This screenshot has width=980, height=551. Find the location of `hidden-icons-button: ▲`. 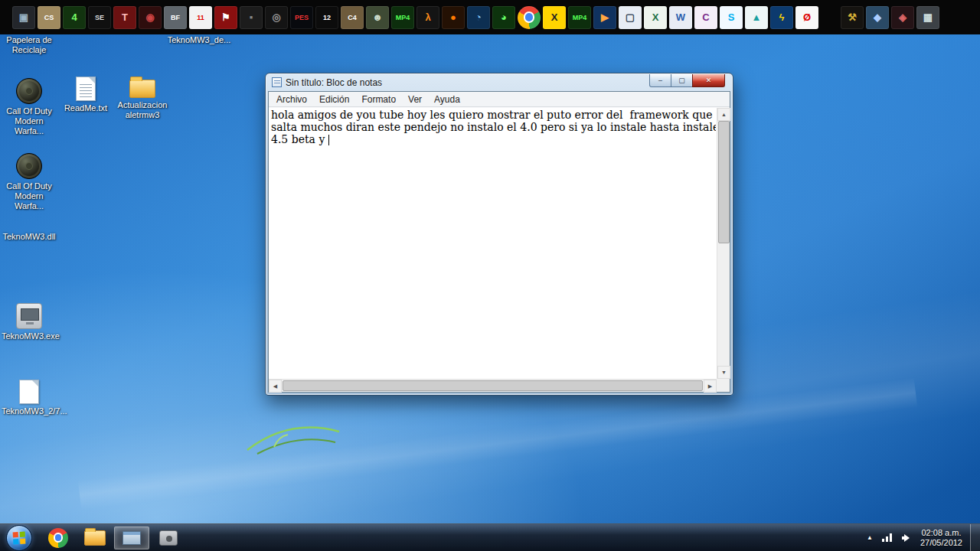

hidden-icons-button: ▲ is located at coordinates (870, 537).